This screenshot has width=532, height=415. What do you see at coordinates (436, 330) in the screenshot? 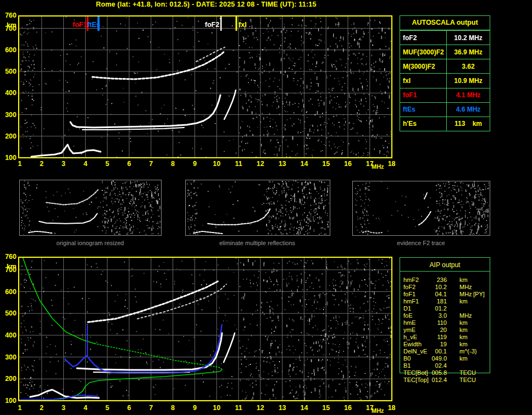
I see `aip-value: 20` at bounding box center [436, 330].